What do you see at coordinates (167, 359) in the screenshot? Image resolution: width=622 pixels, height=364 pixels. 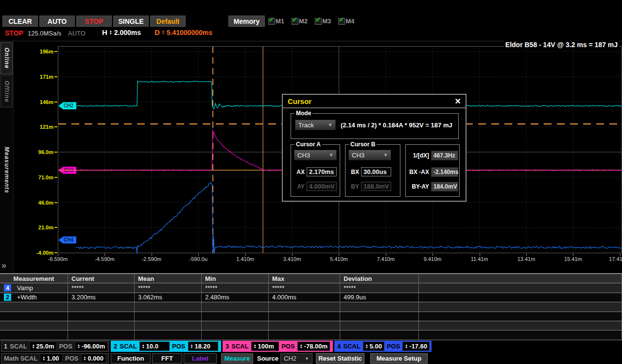 I see `fft-button: FFT` at bounding box center [167, 359].